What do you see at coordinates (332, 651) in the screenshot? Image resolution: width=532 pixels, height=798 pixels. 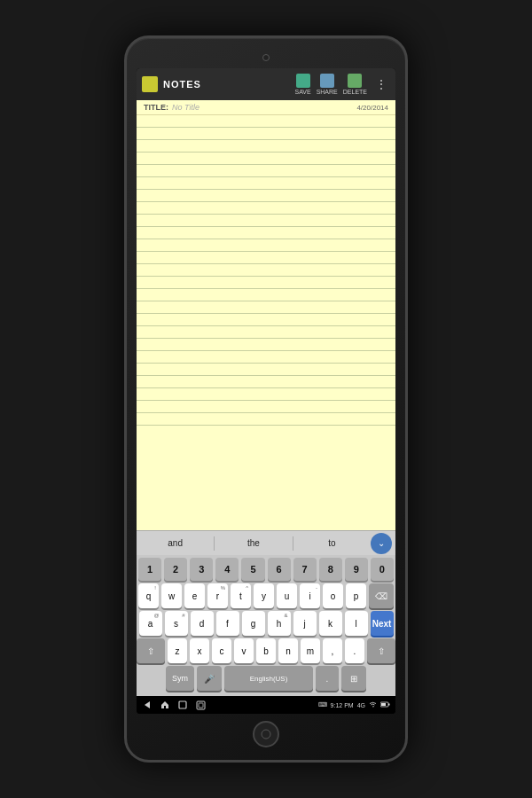 I see `key-comma: ,` at bounding box center [332, 651].